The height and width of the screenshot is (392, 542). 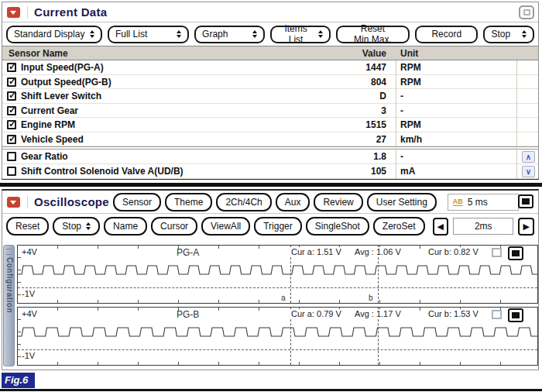 I want to click on aux-button: Aux, so click(x=293, y=202).